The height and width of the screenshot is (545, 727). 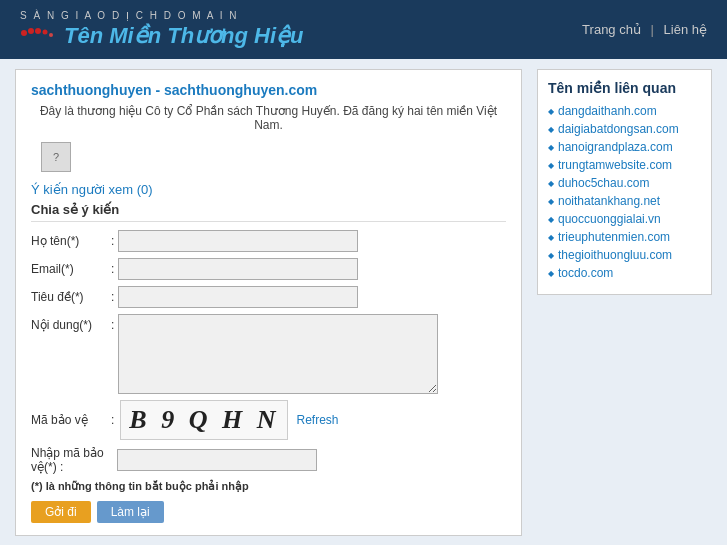 What do you see at coordinates (268, 269) in the screenshot?
I see `email-row: Email(*) :` at bounding box center [268, 269].